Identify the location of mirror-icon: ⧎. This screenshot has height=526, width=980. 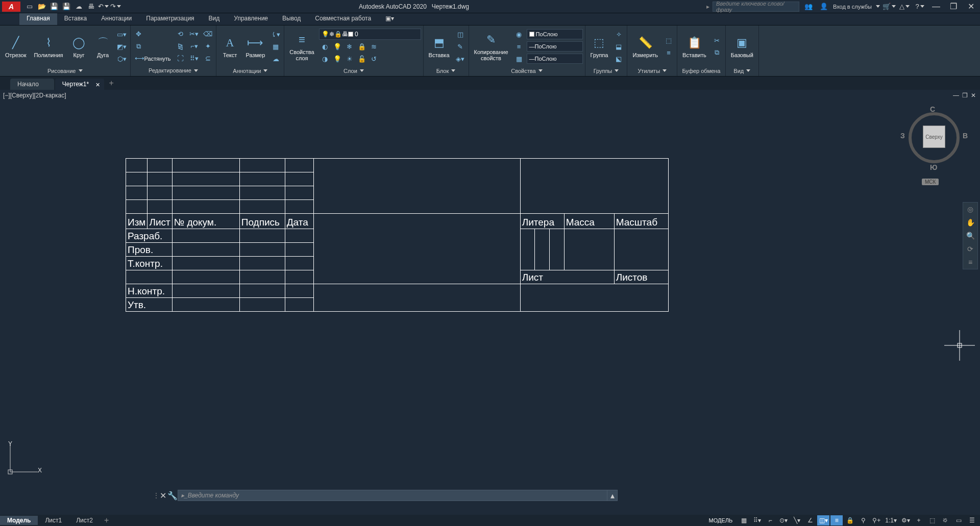
(180, 46).